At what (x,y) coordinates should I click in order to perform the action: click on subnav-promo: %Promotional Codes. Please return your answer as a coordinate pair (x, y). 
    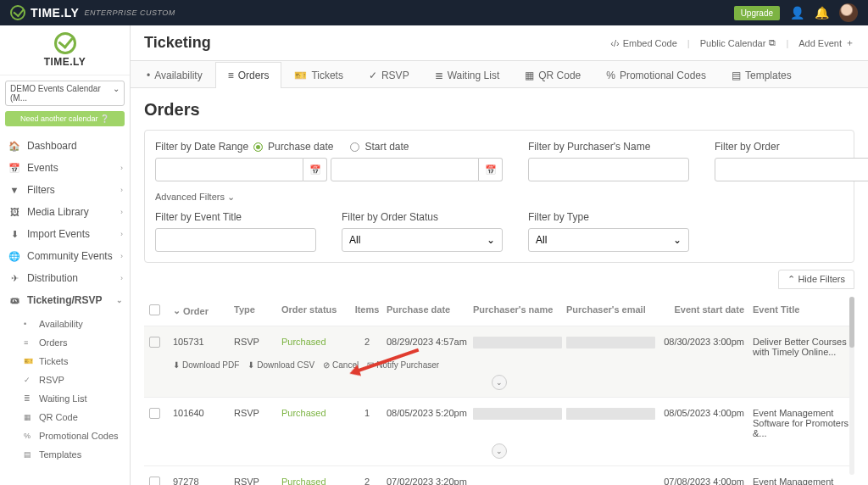
    Looking at the image, I should click on (64, 436).